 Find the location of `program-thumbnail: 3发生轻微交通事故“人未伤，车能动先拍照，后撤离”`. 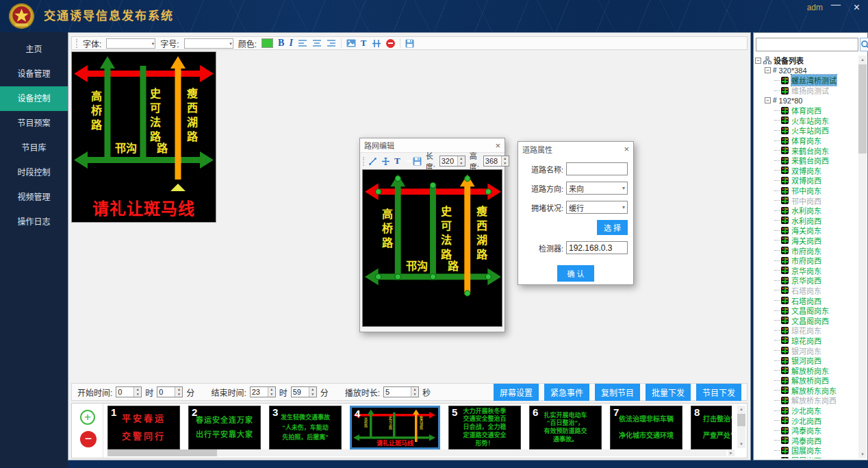

program-thumbnail: 3发生轻微交通事故“人未伤，车能动先拍照，后撤离” is located at coordinates (305, 428).